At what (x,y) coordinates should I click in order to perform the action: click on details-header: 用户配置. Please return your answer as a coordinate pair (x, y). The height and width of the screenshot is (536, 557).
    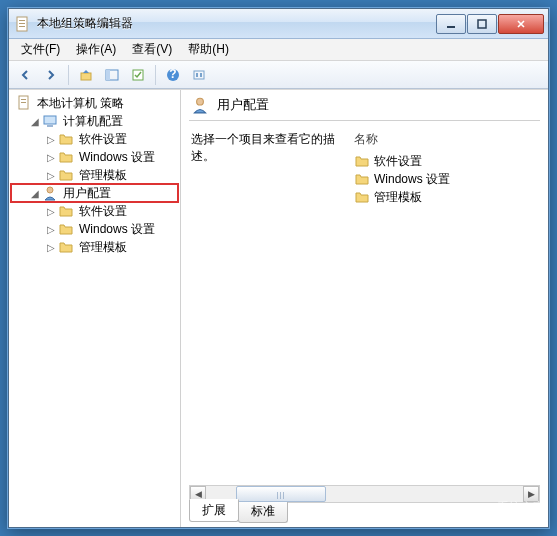
    Looking at the image, I should click on (364, 105).